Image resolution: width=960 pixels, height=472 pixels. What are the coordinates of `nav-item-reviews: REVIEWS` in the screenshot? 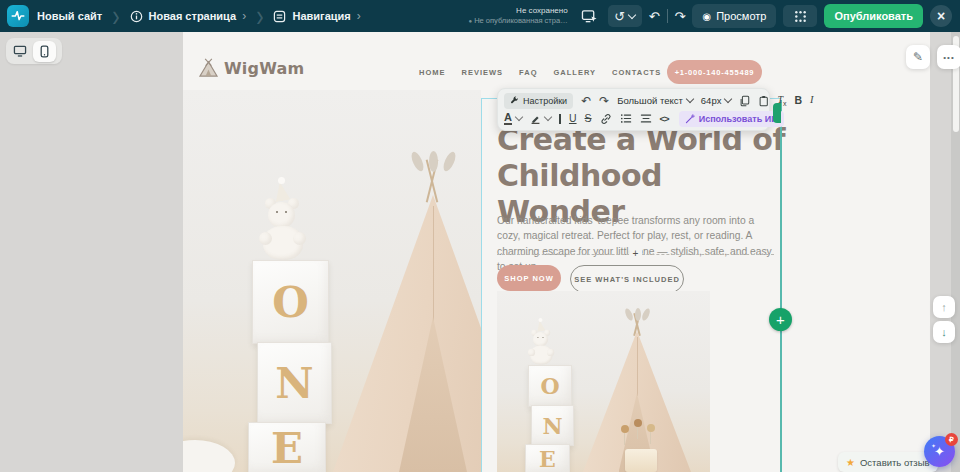 It's located at (483, 72).